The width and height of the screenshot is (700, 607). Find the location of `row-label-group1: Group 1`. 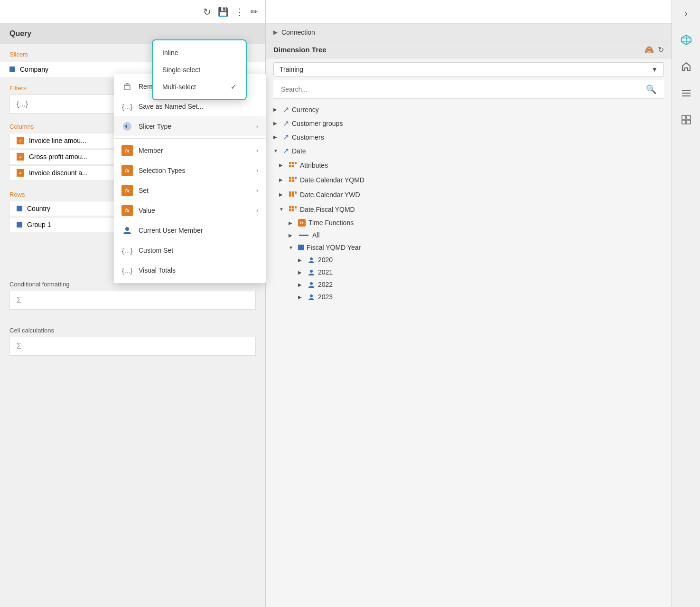

row-label-group1: Group 1 is located at coordinates (39, 225).